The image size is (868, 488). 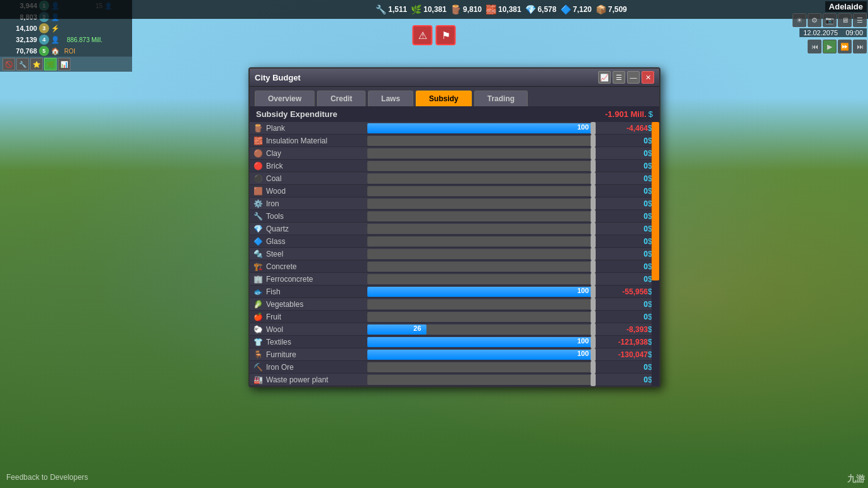 I want to click on dialog-minimize-button: —, so click(x=633, y=77).